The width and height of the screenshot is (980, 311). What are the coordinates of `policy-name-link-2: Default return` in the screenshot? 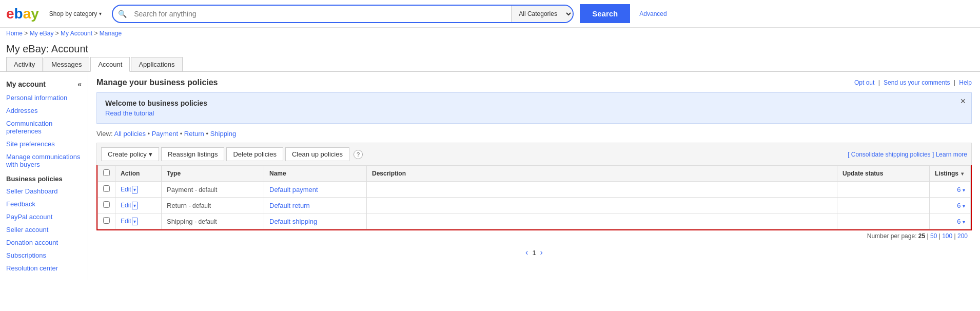 It's located at (289, 205).